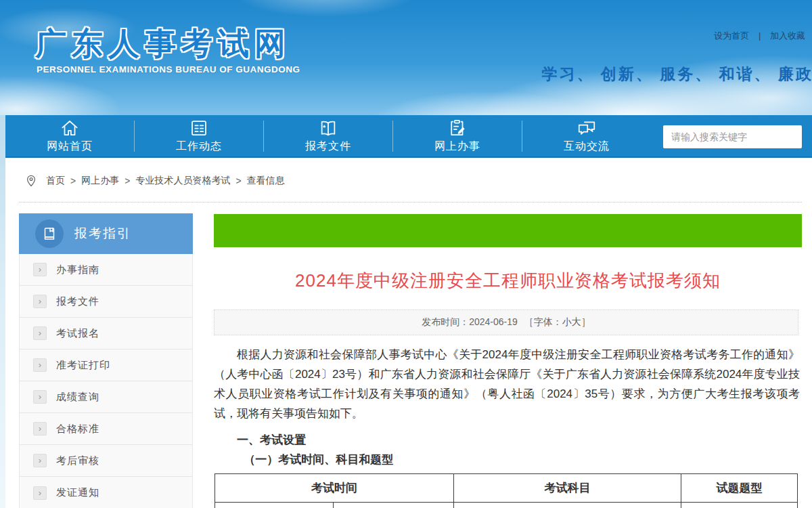 This screenshot has width=812, height=508. I want to click on section-heading: 一、考试设置, so click(507, 440).